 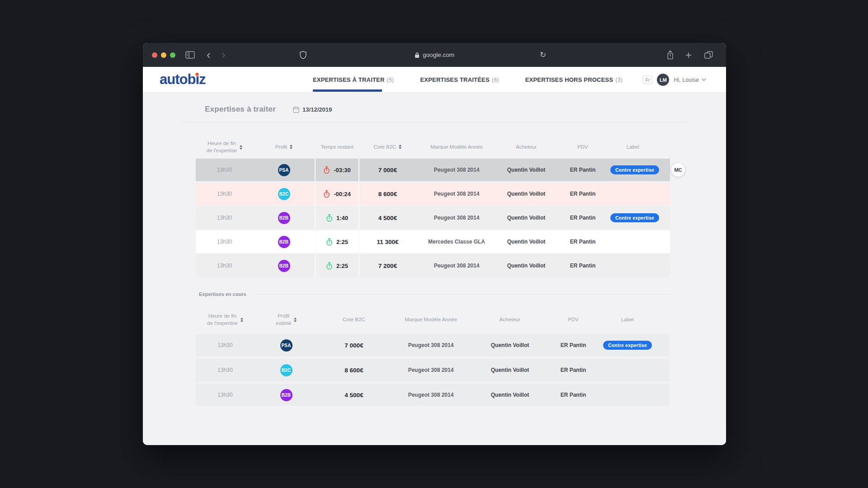 I want to click on back-icon: ‹, so click(x=209, y=55).